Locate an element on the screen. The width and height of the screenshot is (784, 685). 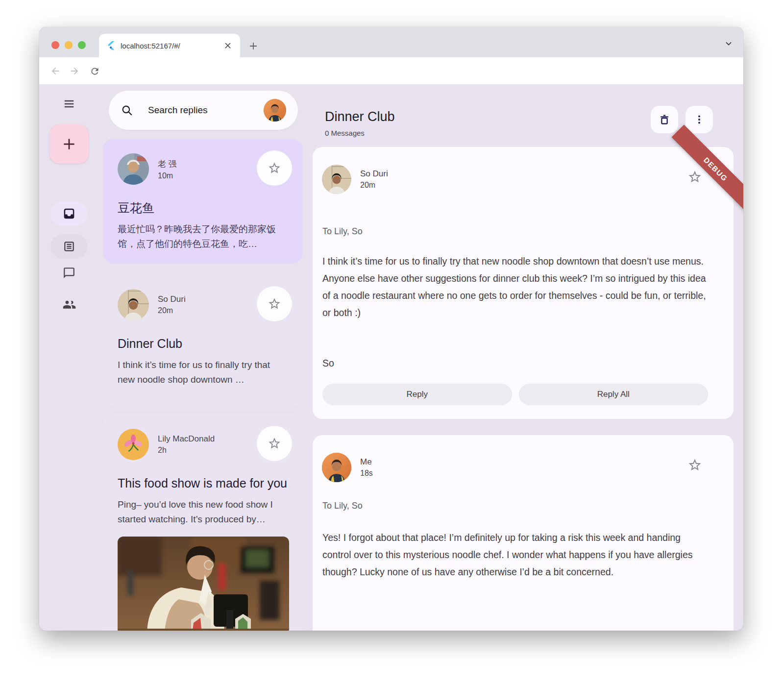
thread-title: Dinner Club is located at coordinates (203, 343).